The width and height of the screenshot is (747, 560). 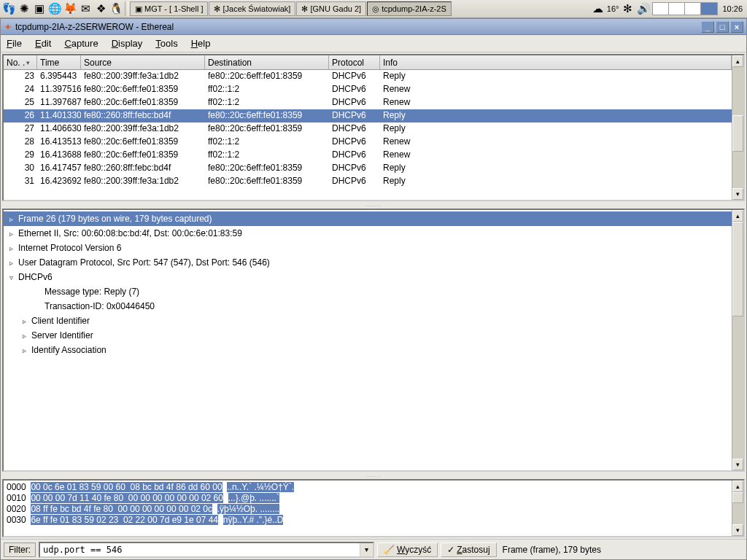 I want to click on col-info: Info, so click(x=556, y=63).